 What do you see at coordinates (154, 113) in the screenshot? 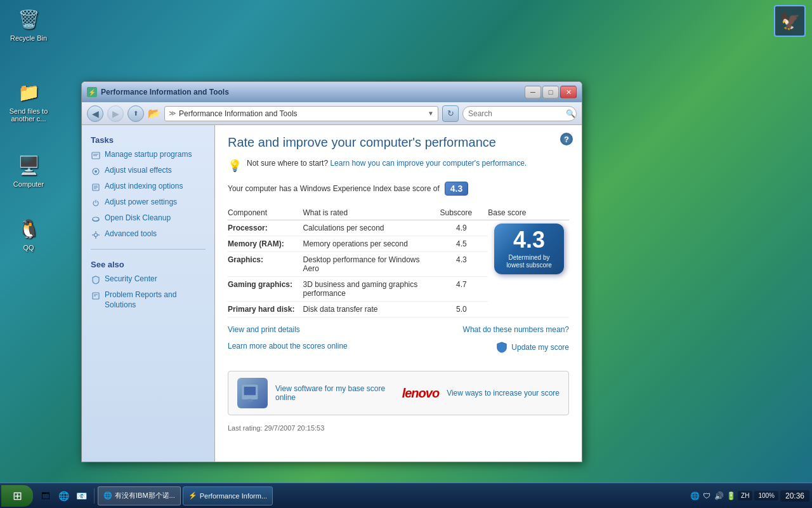
I see `nav-folder-icon: 📂` at bounding box center [154, 113].